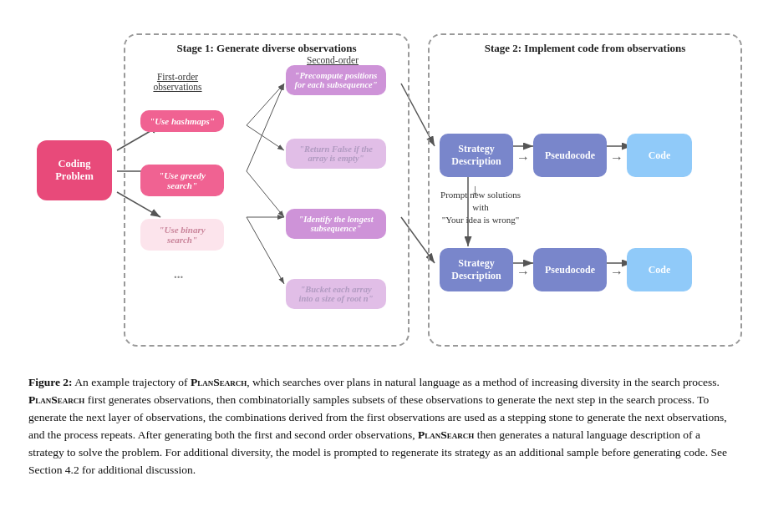 This screenshot has height=532, width=758. Describe the element at coordinates (617, 158) in the screenshot. I see `arrow-s2-r1-2: →` at that location.